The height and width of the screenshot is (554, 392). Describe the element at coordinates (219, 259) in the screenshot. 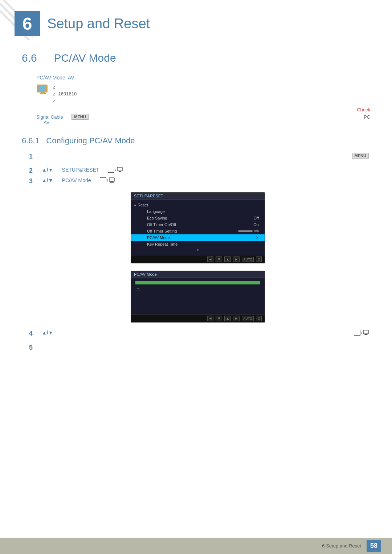

I see `icon-down: ▼` at that location.